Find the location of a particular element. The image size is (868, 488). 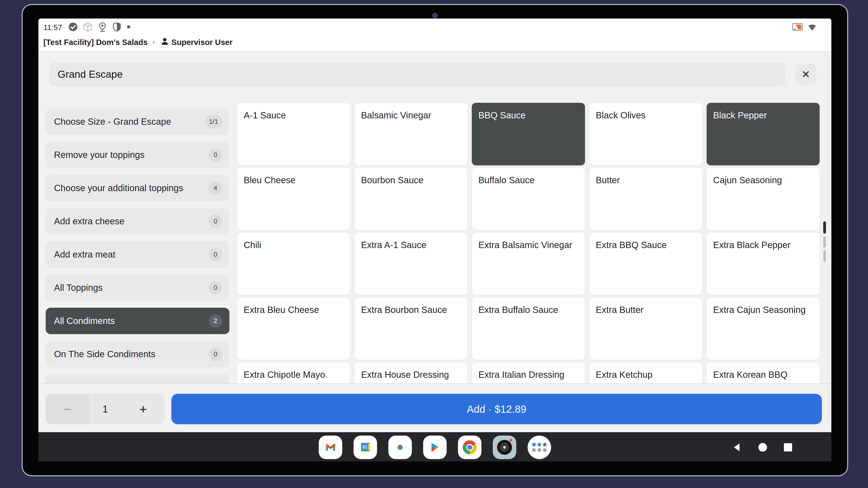

facility-name: [Test Facility] Dom's Salads is located at coordinates (96, 42).